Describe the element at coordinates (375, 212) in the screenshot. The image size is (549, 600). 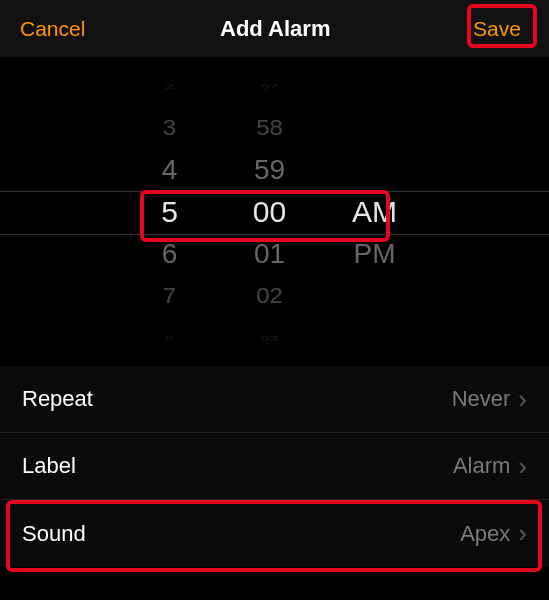
I see `ampm-wheel: . . . AM PM . .` at that location.